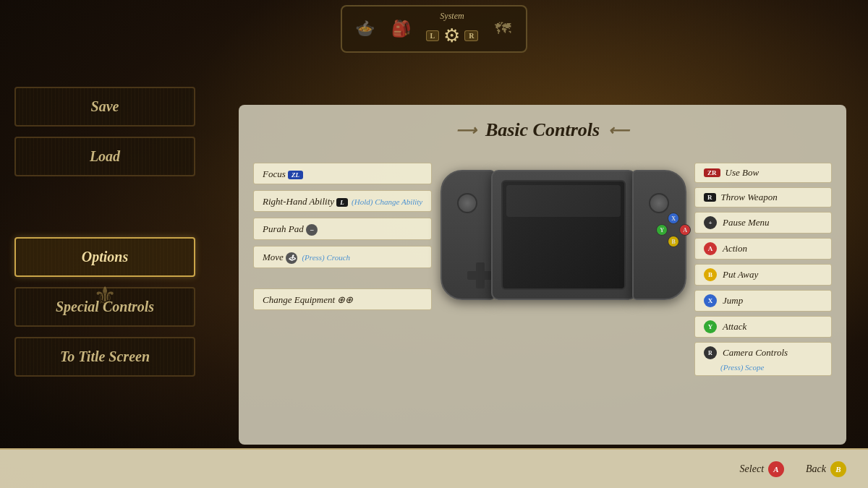 This screenshot has height=488, width=868. What do you see at coordinates (467, 235) in the screenshot?
I see `joycon-left` at bounding box center [467, 235].